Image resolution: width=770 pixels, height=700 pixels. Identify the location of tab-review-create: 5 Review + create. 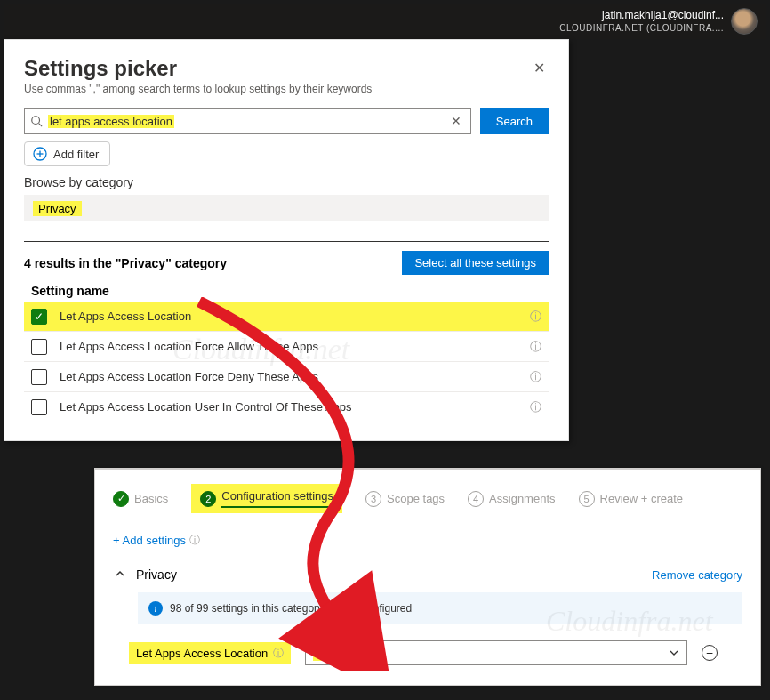
(631, 499).